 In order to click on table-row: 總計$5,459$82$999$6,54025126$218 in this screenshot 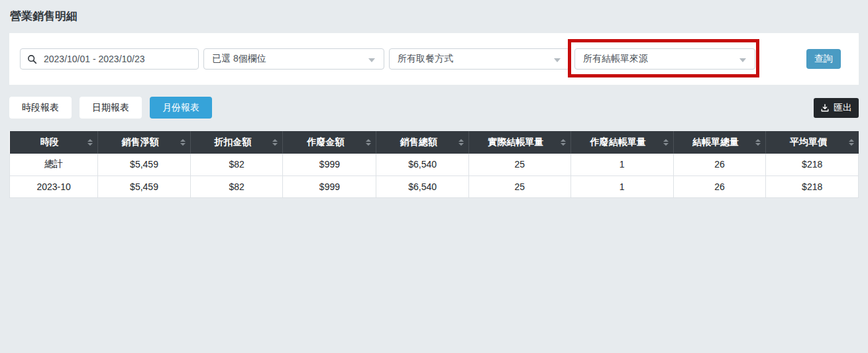, I will do `click(435, 164)`.